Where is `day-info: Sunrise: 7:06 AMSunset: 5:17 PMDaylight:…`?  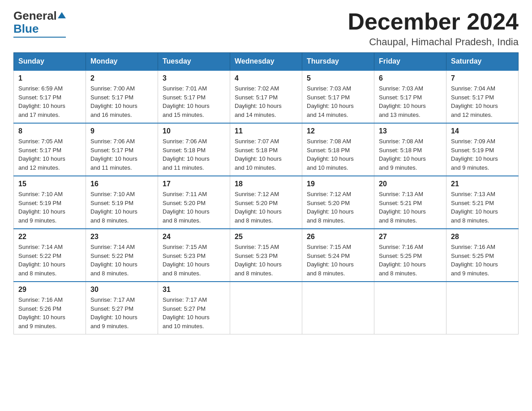 day-info: Sunrise: 7:06 AMSunset: 5:17 PMDaylight:… is located at coordinates (122, 154).